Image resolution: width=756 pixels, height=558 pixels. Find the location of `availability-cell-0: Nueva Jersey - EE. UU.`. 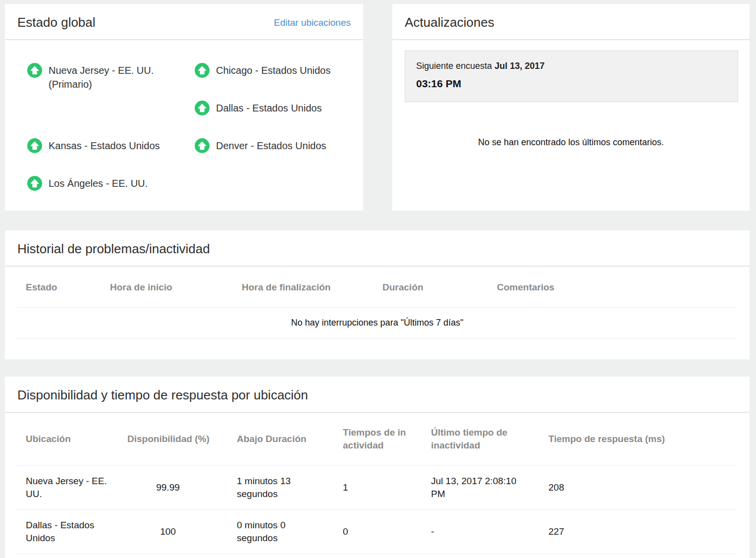

availability-cell-0: Nueva Jersey - EE. UU. is located at coordinates (68, 488).